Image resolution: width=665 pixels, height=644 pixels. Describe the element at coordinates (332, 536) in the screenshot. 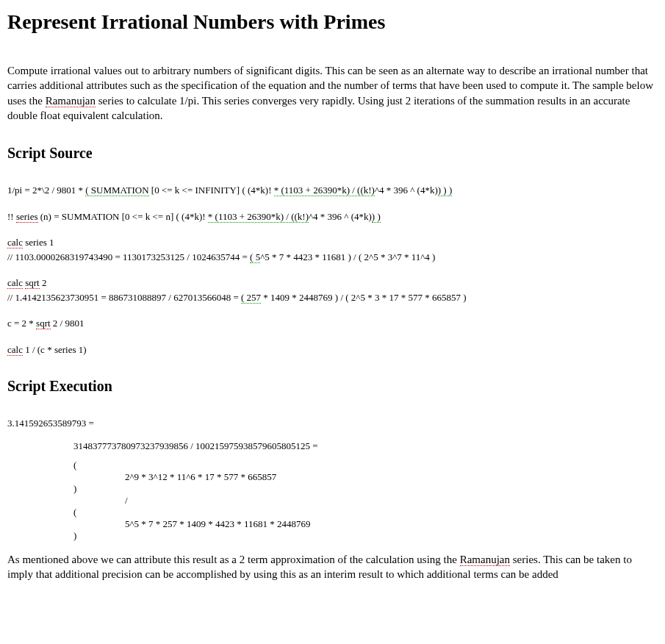

I see `exec-close2: )` at that location.